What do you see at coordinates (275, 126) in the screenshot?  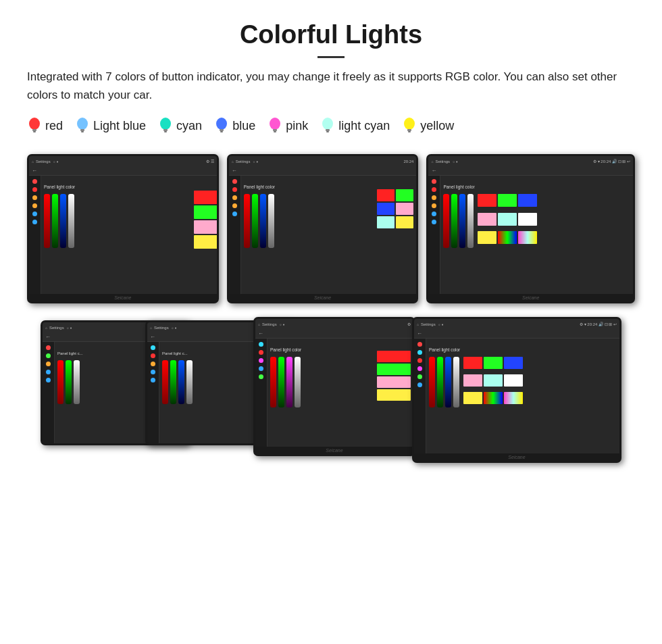 I see `bulb-pink-icon` at bounding box center [275, 126].